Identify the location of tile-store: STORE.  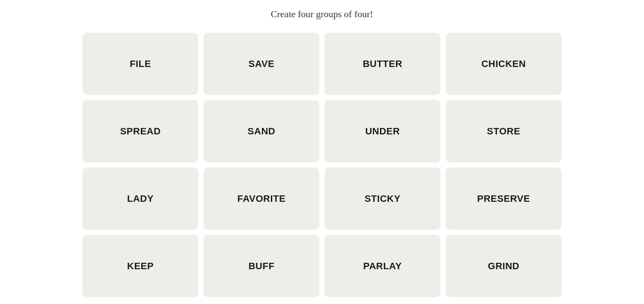
(504, 131).